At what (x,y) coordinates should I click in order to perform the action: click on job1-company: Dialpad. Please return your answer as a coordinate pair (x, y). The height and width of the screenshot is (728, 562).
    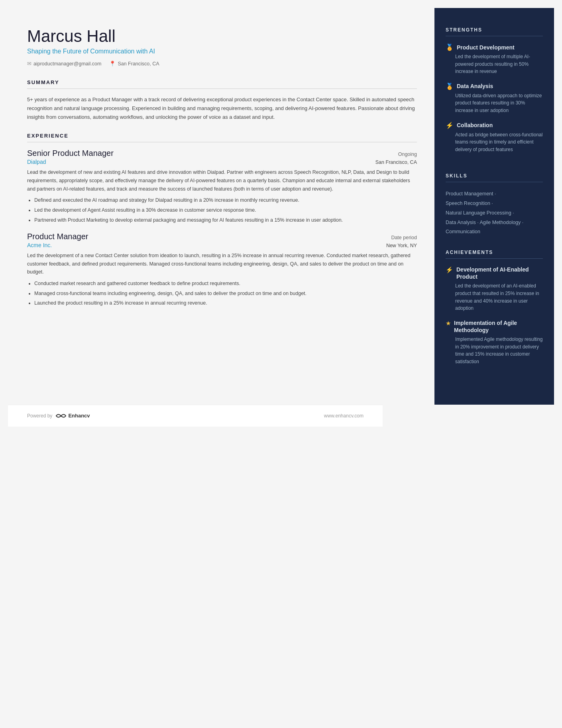
    Looking at the image, I should click on (37, 162).